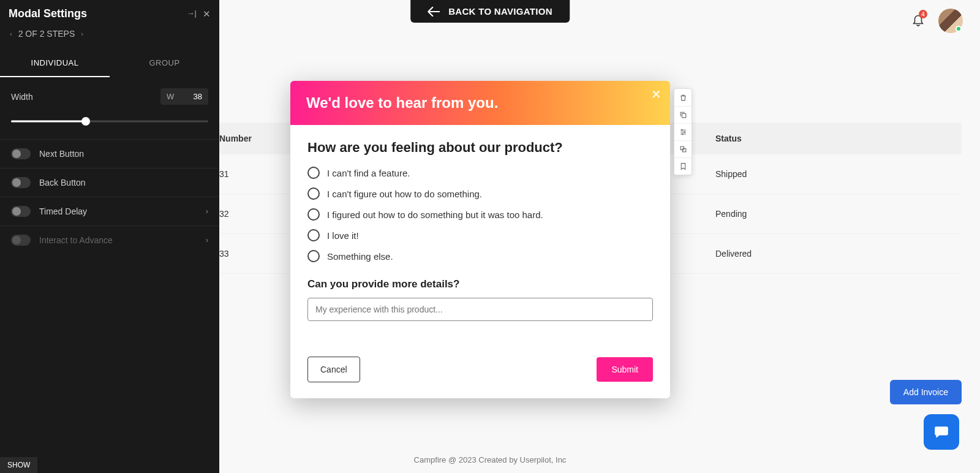 Image resolution: width=980 pixels, height=473 pixels. I want to click on chat-icon, so click(941, 432).